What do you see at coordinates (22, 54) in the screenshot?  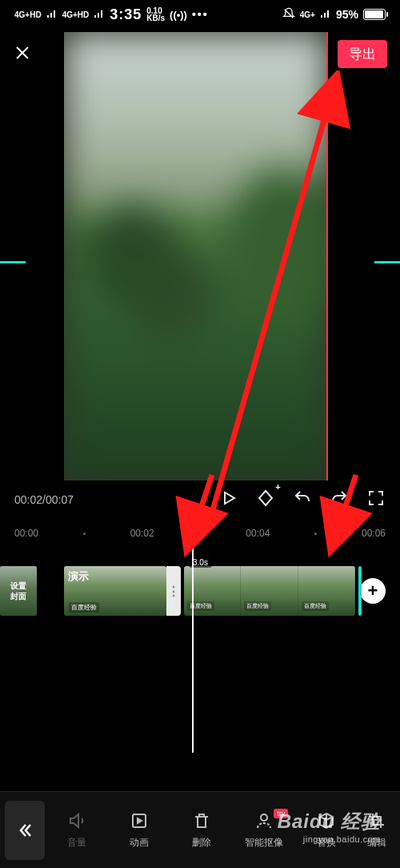 I see `close-icon` at bounding box center [22, 54].